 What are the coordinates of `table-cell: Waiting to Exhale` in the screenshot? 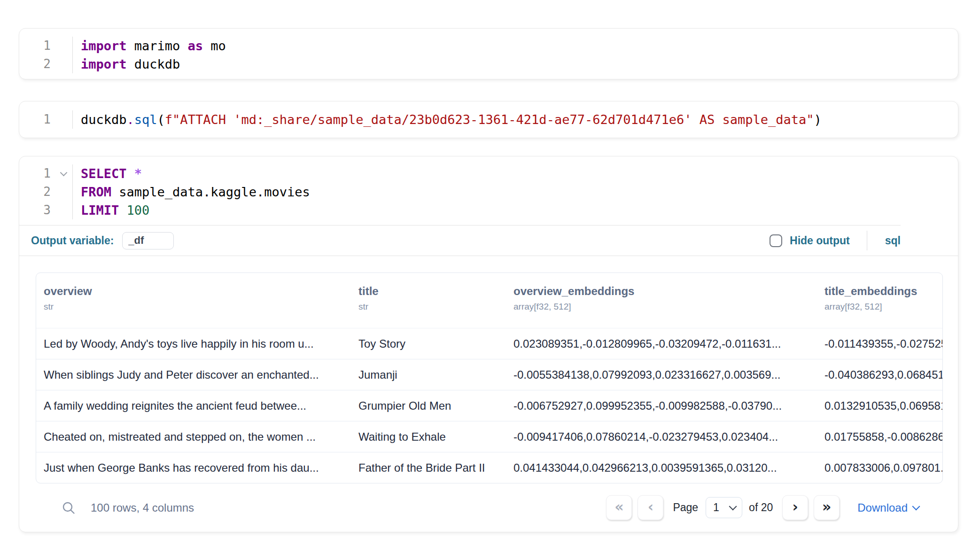 It's located at (428, 437).